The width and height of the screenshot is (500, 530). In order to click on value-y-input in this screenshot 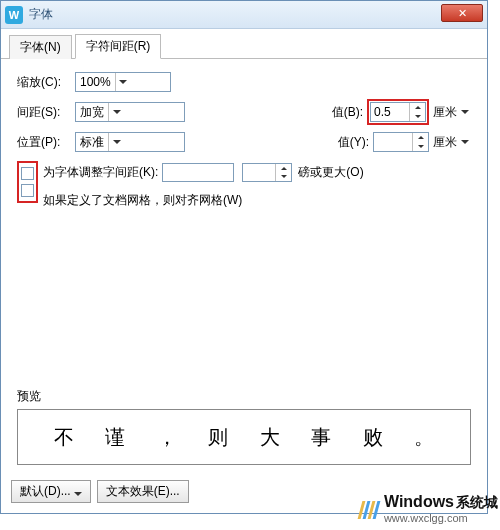, I will do `click(401, 142)`.